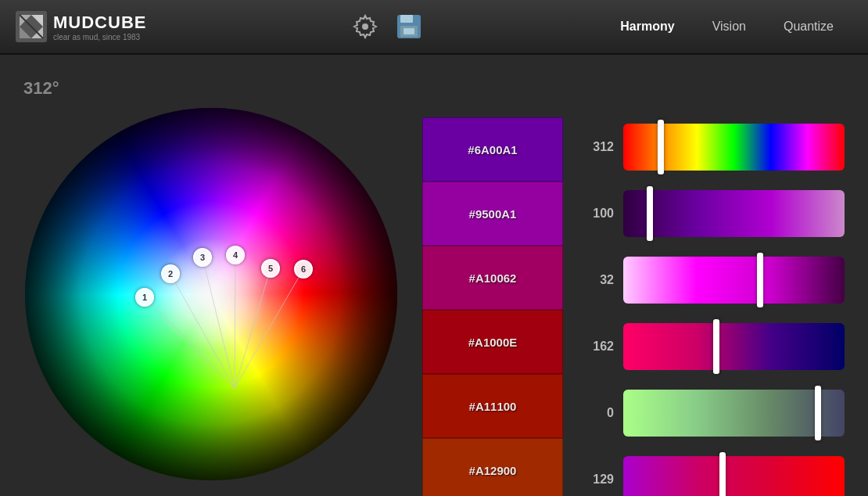  What do you see at coordinates (493, 307) in the screenshot?
I see `strips-panel: #6A00A1 #9500A1 #A10062 #A1000E #A11100 …` at bounding box center [493, 307].